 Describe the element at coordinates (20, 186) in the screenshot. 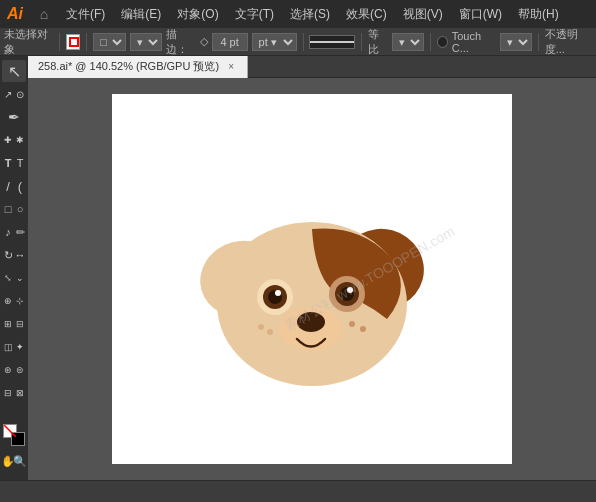

I see `arc-tool: (` at that location.